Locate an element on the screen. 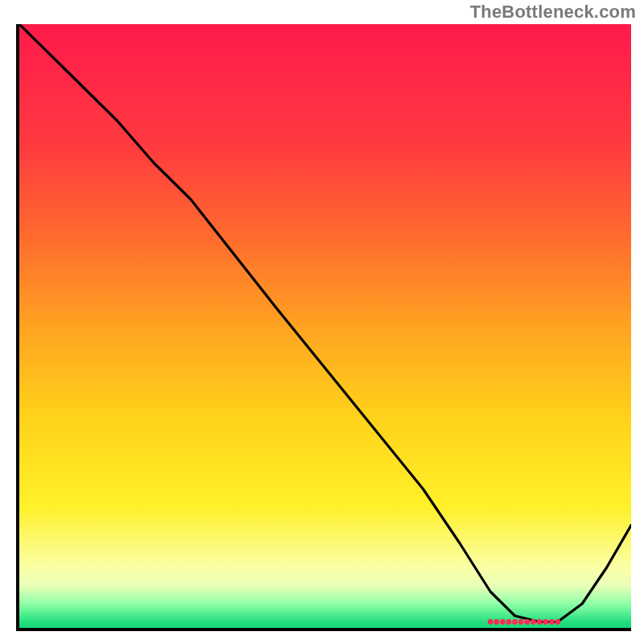 Image resolution: width=644 pixels, height=644 pixels. watermark-text: TheBottleneck.com is located at coordinates (553, 12).